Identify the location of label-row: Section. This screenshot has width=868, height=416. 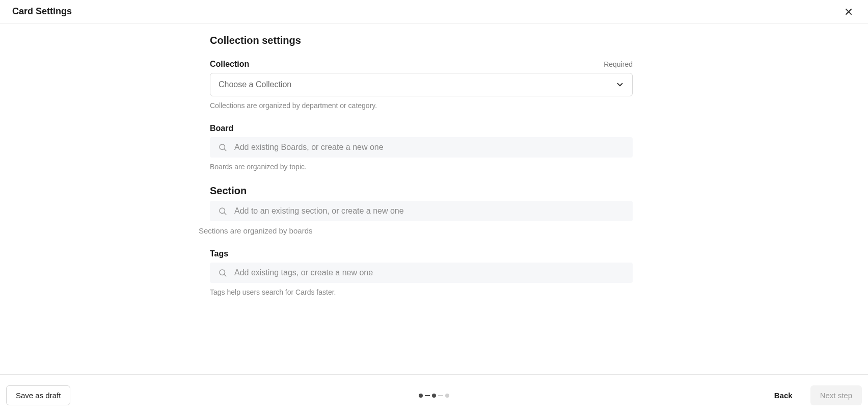
(421, 191).